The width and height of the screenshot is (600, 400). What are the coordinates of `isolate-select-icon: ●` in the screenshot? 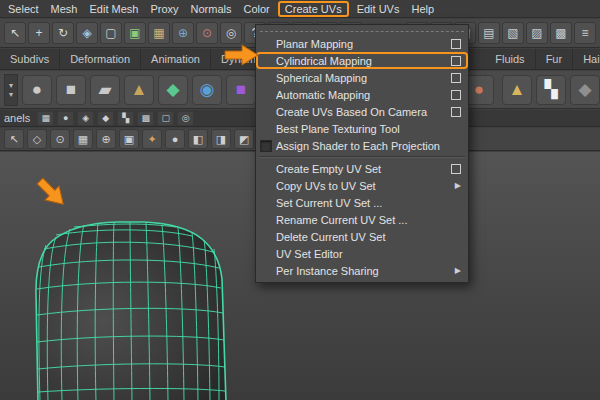 It's located at (175, 139).